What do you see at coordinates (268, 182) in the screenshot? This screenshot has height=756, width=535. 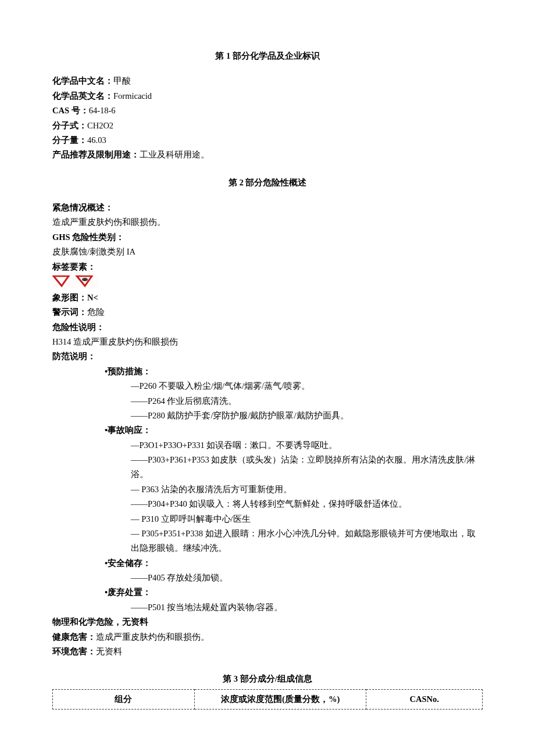 I see `section2-title: 第 2 部分危险性概述` at bounding box center [268, 182].